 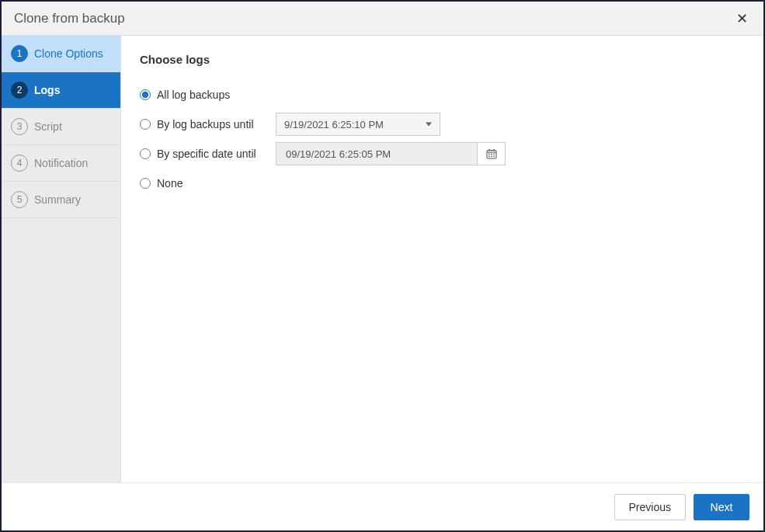 What do you see at coordinates (492, 154) in the screenshot?
I see `calendar-picker-button` at bounding box center [492, 154].